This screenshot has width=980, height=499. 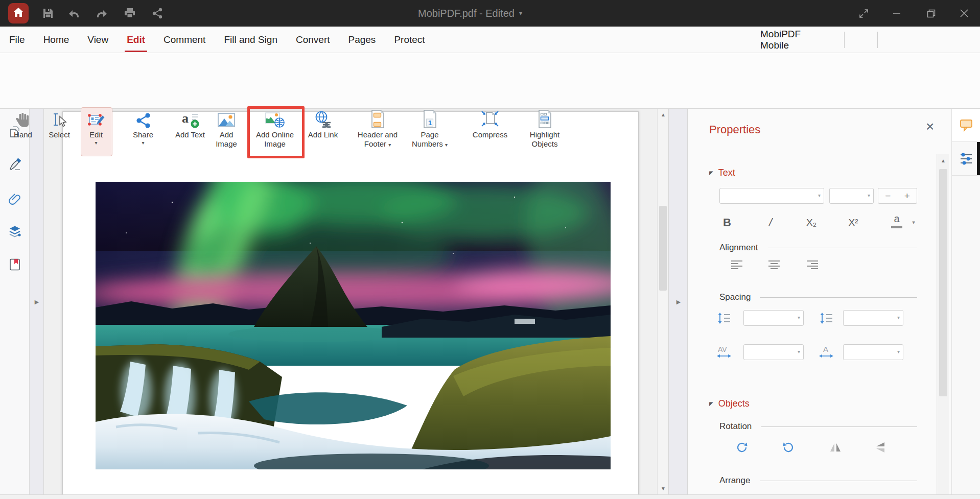 What do you see at coordinates (727, 223) in the screenshot?
I see `bold-button: B` at bounding box center [727, 223].